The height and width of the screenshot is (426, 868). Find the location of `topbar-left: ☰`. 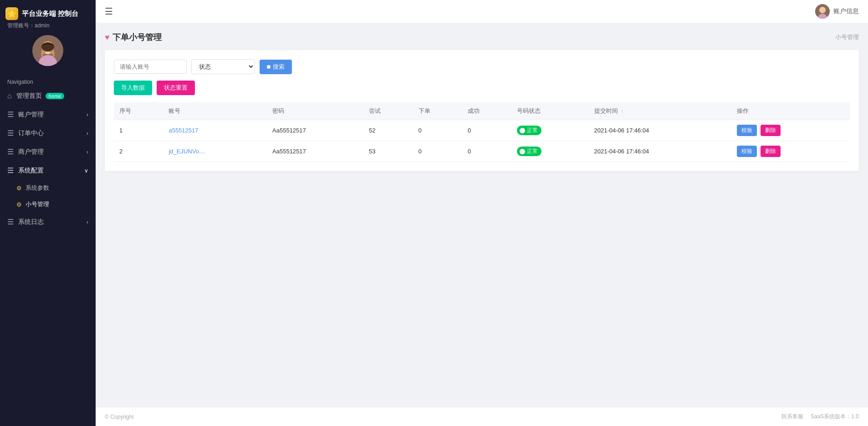

topbar-left: ☰ is located at coordinates (109, 11).